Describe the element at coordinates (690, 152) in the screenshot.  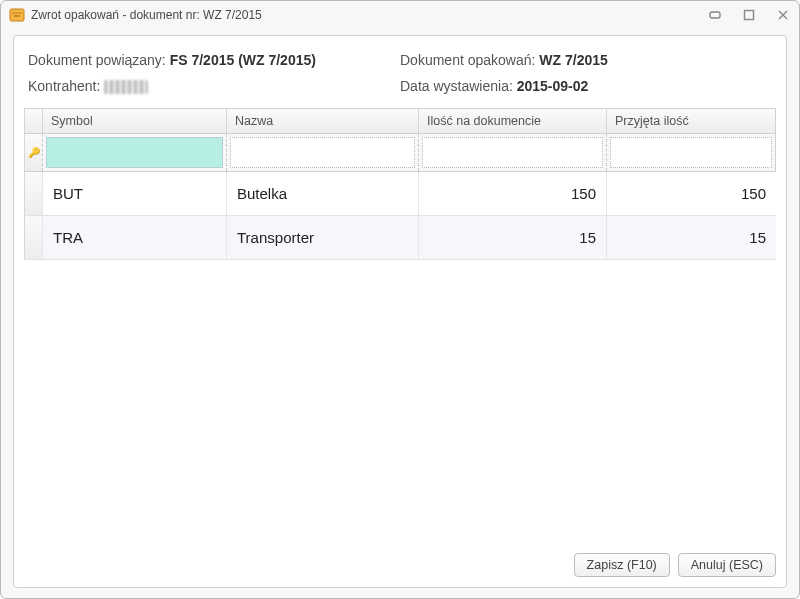
I see `filter-cell-przyjeta` at that location.